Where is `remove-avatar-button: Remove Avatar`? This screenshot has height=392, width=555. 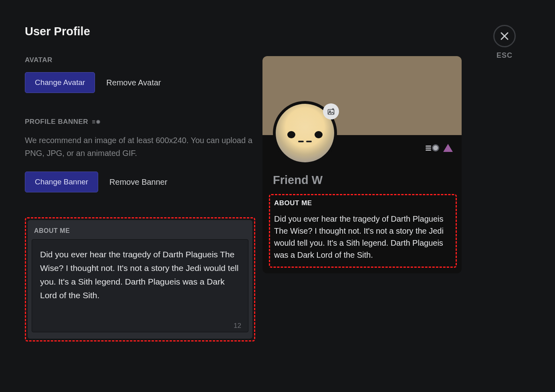
remove-avatar-button: Remove Avatar is located at coordinates (133, 83).